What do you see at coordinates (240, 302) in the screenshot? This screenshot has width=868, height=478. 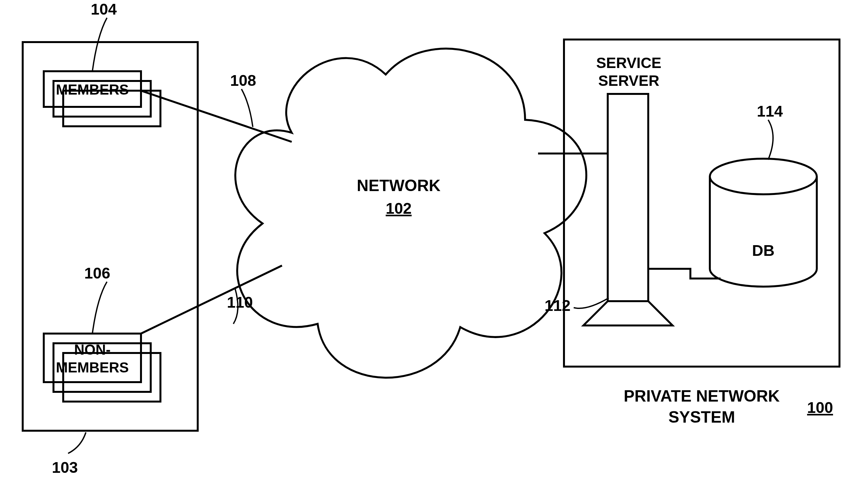 I see `ref-110: 110` at bounding box center [240, 302].